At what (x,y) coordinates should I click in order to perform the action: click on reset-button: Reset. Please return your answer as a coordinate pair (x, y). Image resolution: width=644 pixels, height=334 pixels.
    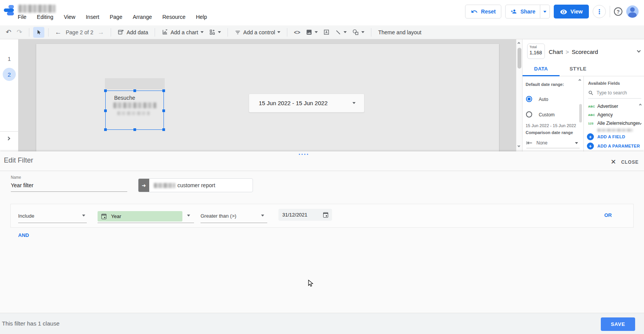
    Looking at the image, I should click on (483, 12).